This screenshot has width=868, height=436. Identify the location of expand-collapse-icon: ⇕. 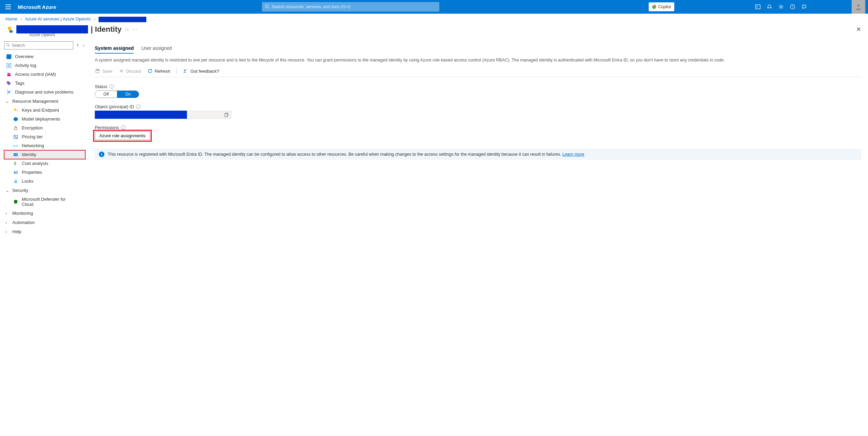
(78, 45).